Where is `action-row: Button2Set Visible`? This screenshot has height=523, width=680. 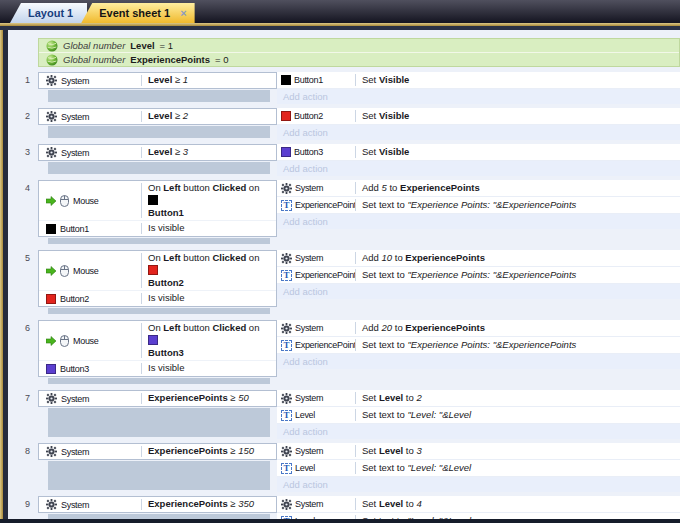 action-row: Button2Set Visible is located at coordinates (478, 116).